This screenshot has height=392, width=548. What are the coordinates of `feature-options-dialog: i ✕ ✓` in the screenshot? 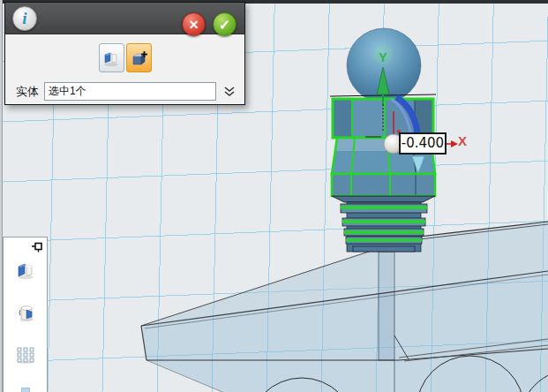 It's located at (125, 53).